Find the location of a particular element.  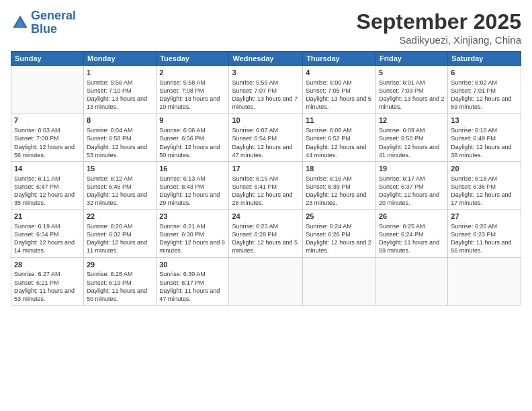

day-info: Sunrise: 6:00 AMSunset: 7:05 PMDaylight:… is located at coordinates (339, 95).